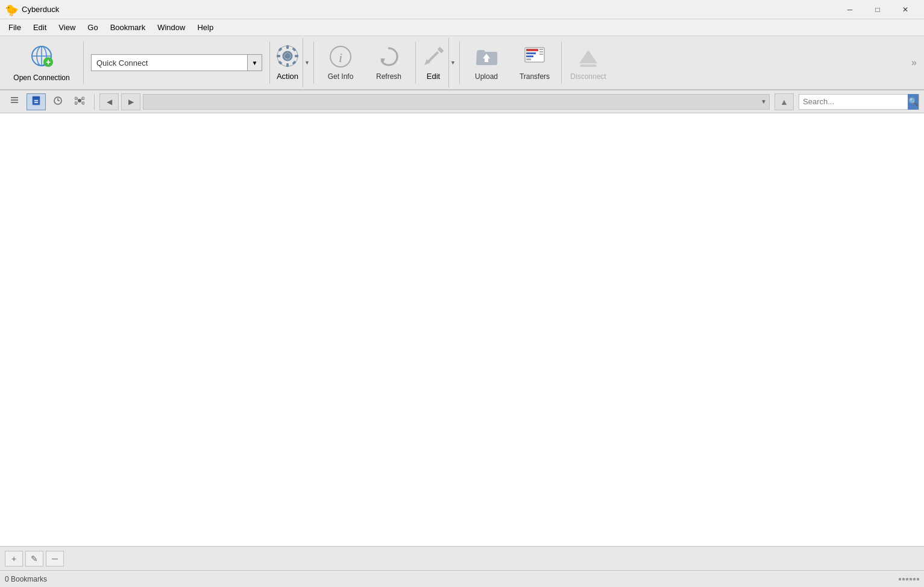 This screenshot has width=924, height=587. What do you see at coordinates (288, 57) in the screenshot?
I see `action-icon` at bounding box center [288, 57].